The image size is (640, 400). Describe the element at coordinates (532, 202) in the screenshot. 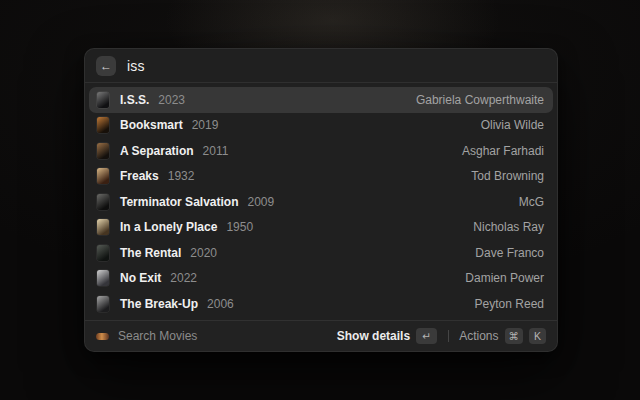

I see `movie-director: McG` at that location.